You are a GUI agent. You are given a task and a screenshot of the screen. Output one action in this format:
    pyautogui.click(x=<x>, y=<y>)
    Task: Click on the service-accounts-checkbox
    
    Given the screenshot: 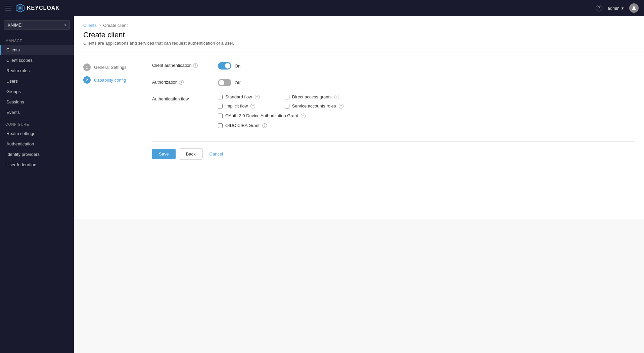 What is the action you would take?
    pyautogui.click(x=287, y=106)
    